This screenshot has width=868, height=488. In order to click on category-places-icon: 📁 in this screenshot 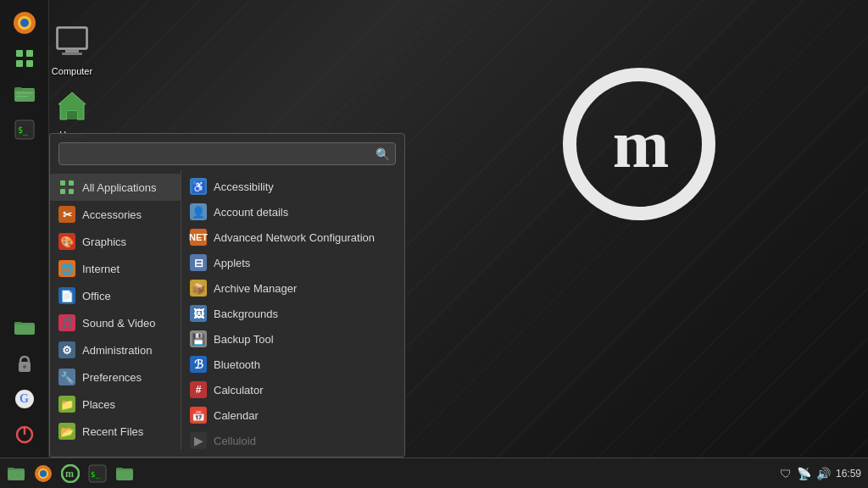, I will do `click(67, 404)`.